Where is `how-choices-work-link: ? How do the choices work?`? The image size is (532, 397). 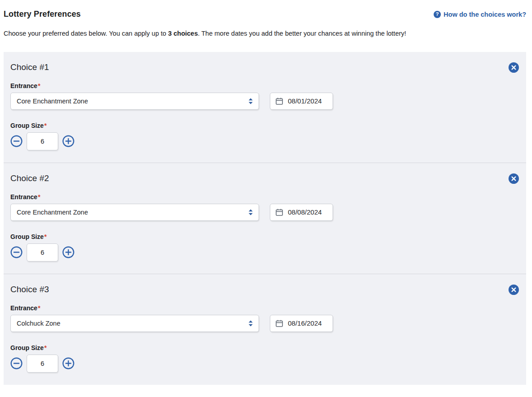 how-choices-work-link: ? How do the choices work? is located at coordinates (480, 14).